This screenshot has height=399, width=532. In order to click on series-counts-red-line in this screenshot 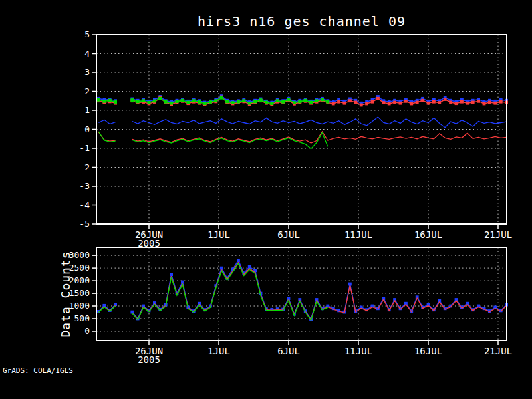, I will do `click(302, 291)`.